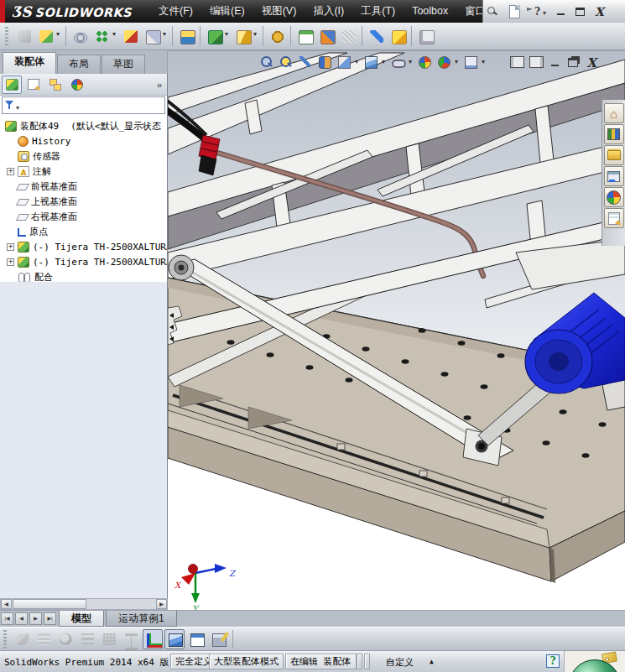  What do you see at coordinates (161, 604) in the screenshot?
I see `scroll-right-icon: ▶` at bounding box center [161, 604].